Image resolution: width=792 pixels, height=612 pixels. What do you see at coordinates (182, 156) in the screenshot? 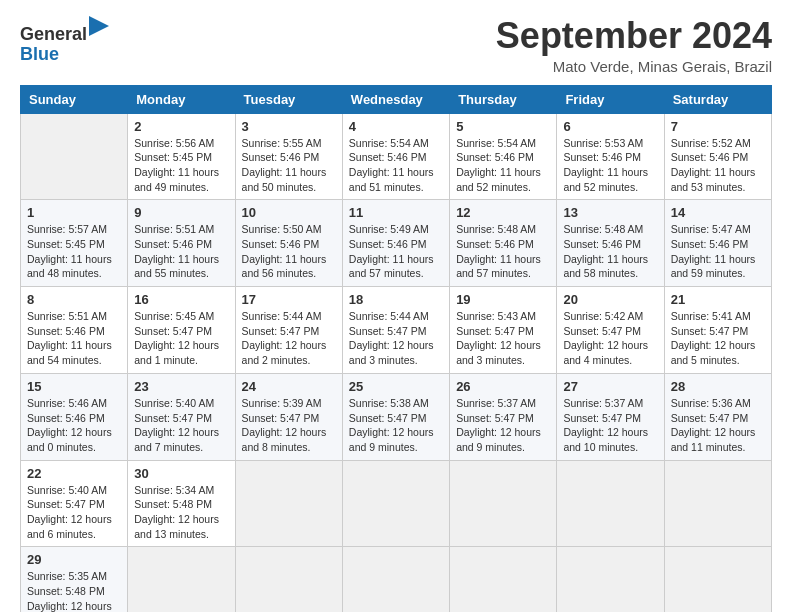
I see `calendar-cell: 2Sunrise: 5:56 AM Sunset: 5:45 PM Daylig…` at bounding box center [182, 156].